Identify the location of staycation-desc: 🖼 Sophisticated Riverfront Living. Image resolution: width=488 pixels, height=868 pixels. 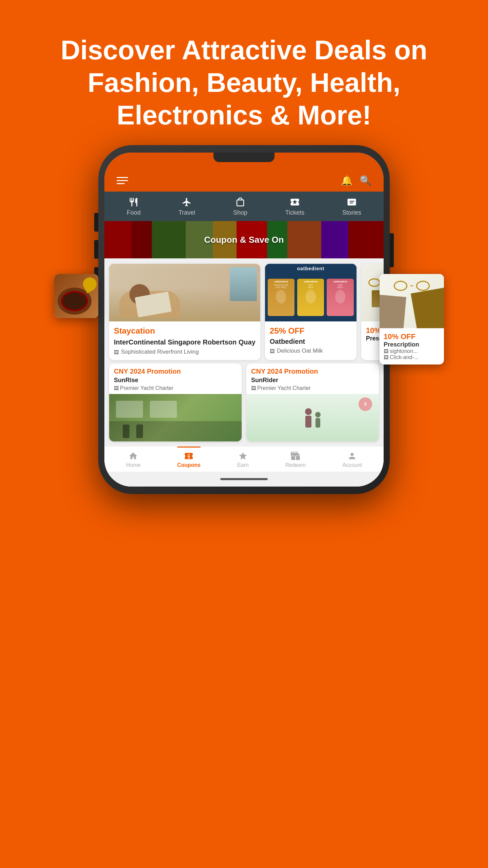
(185, 352).